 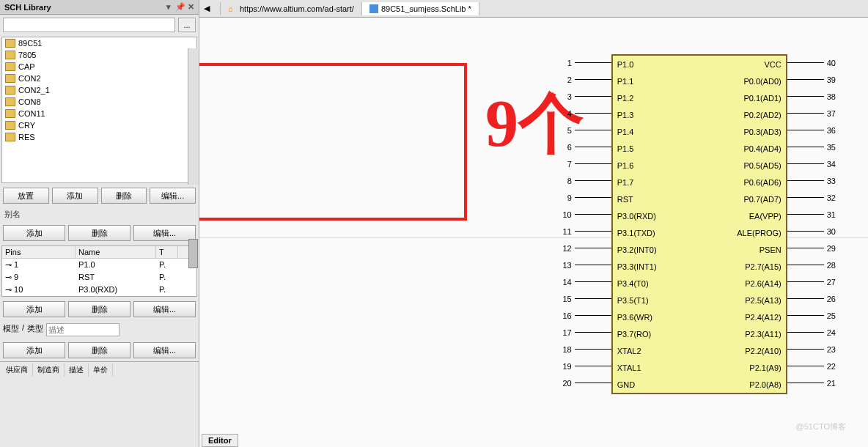 What do you see at coordinates (586, 198) in the screenshot?
I see `pin-9: 9` at bounding box center [586, 198].